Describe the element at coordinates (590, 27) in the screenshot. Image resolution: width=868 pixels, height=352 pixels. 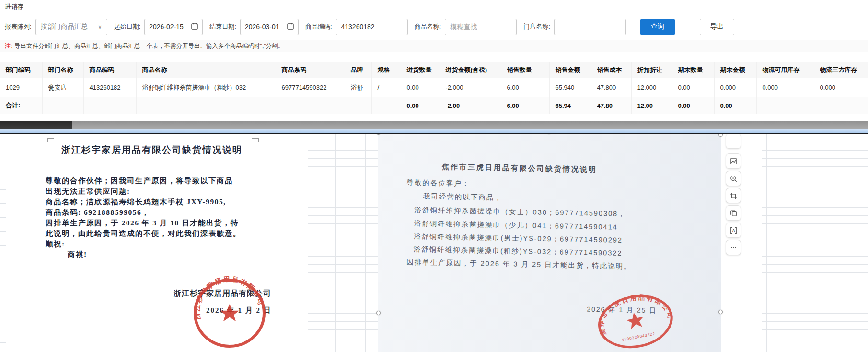
I see `store-name-input` at that location.